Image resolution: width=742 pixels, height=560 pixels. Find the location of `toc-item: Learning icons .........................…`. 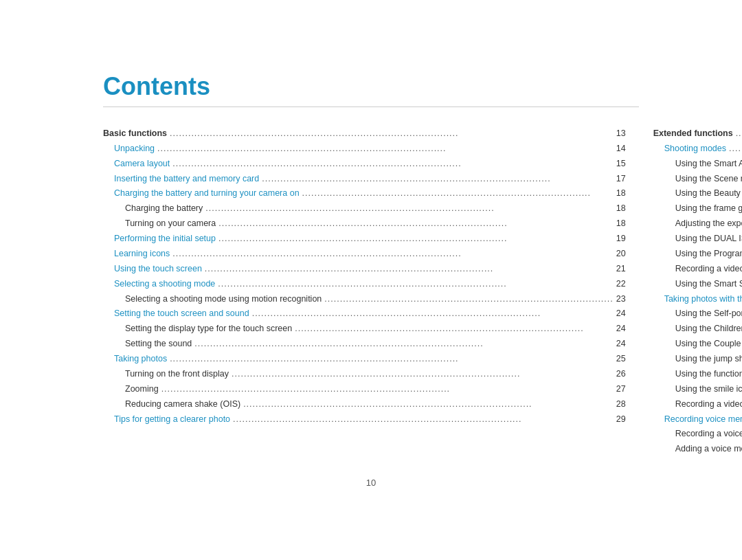

toc-item: Learning icons .........................… is located at coordinates (364, 254).